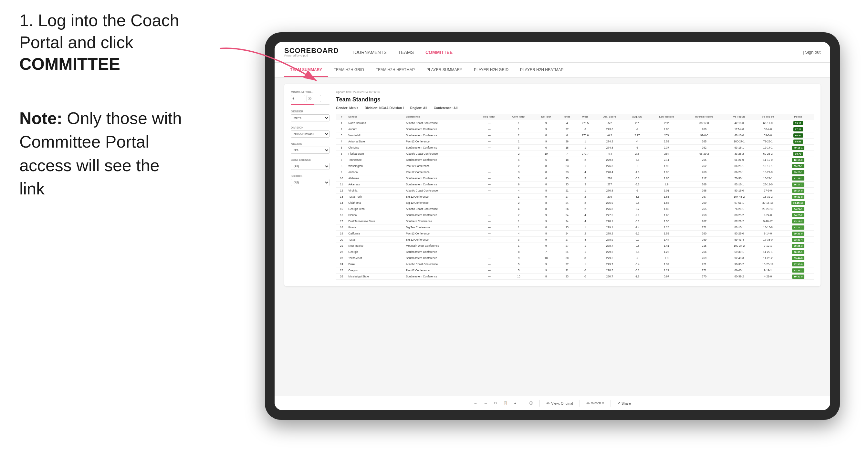 The height and width of the screenshot is (467, 868). I want to click on cell-conf-rank: 3, so click(519, 148).